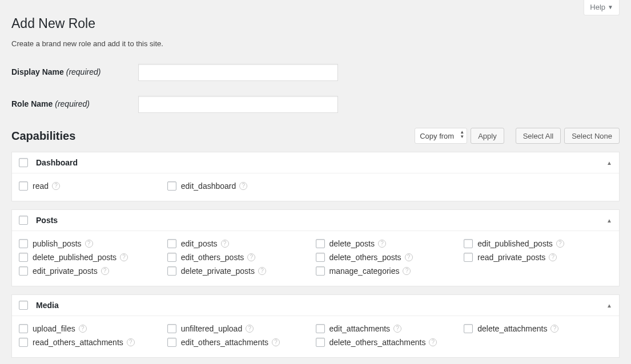 The image size is (631, 364). What do you see at coordinates (93, 342) in the screenshot?
I see `capability-item: read_others_attachments?` at bounding box center [93, 342].